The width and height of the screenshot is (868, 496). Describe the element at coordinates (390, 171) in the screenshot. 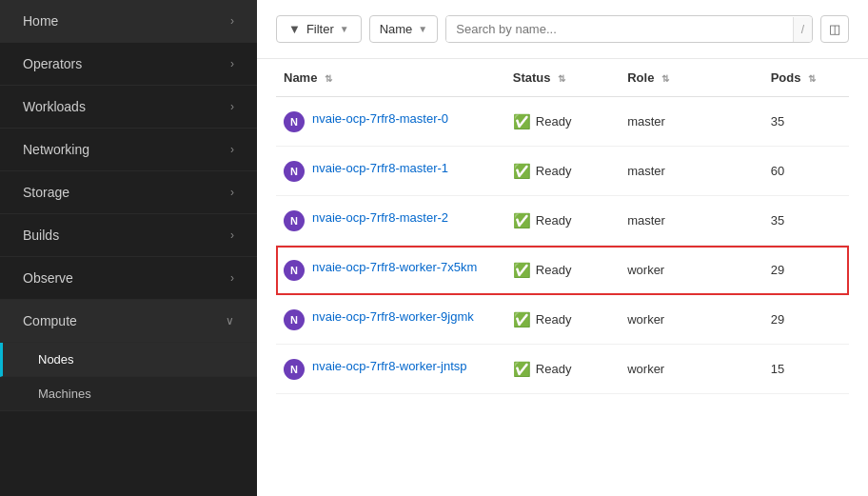

I see `node-name-cell: N nvaie-ocp-7rfr8-master-1` at that location.